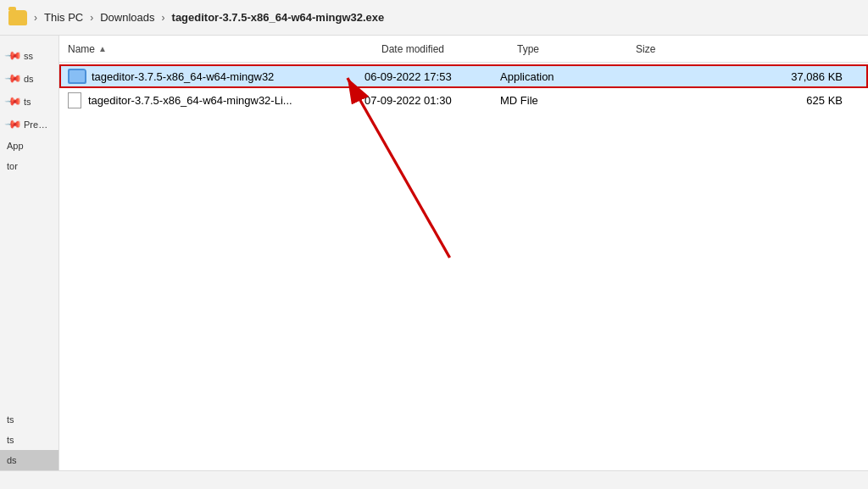 Image resolution: width=868 pixels, height=489 pixels. Describe the element at coordinates (559, 76) in the screenshot. I see `file-type-1: Application` at that location.